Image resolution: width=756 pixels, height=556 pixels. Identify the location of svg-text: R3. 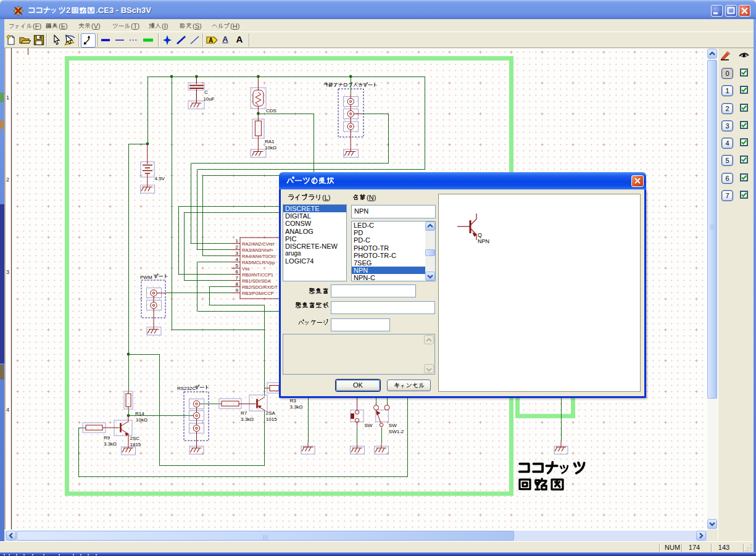
(294, 401).